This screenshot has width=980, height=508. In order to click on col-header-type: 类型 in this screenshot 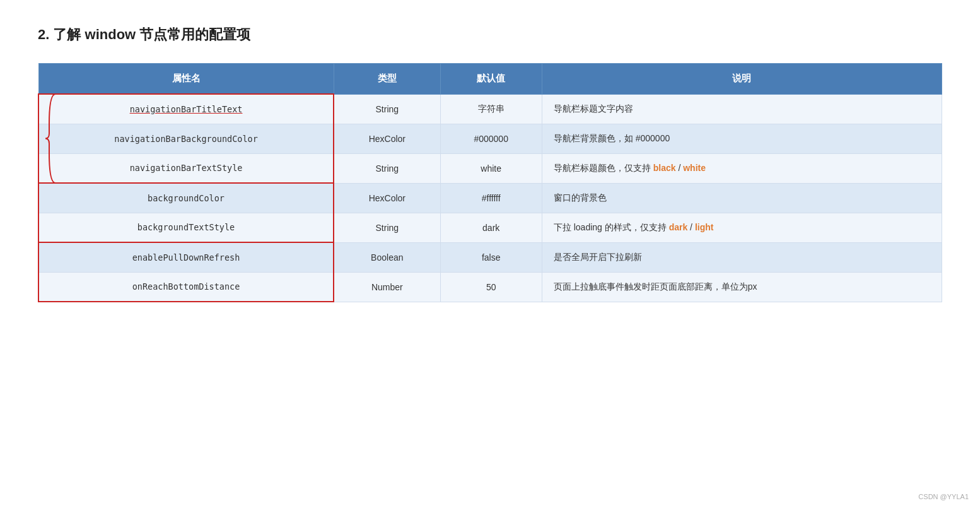, I will do `click(387, 80)`.